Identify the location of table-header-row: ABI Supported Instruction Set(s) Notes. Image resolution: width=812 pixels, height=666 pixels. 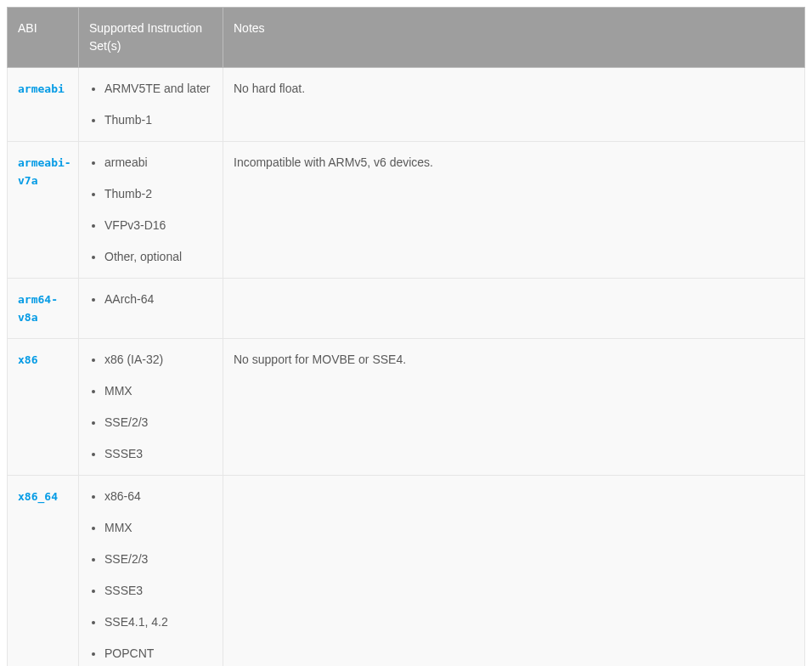
(406, 37).